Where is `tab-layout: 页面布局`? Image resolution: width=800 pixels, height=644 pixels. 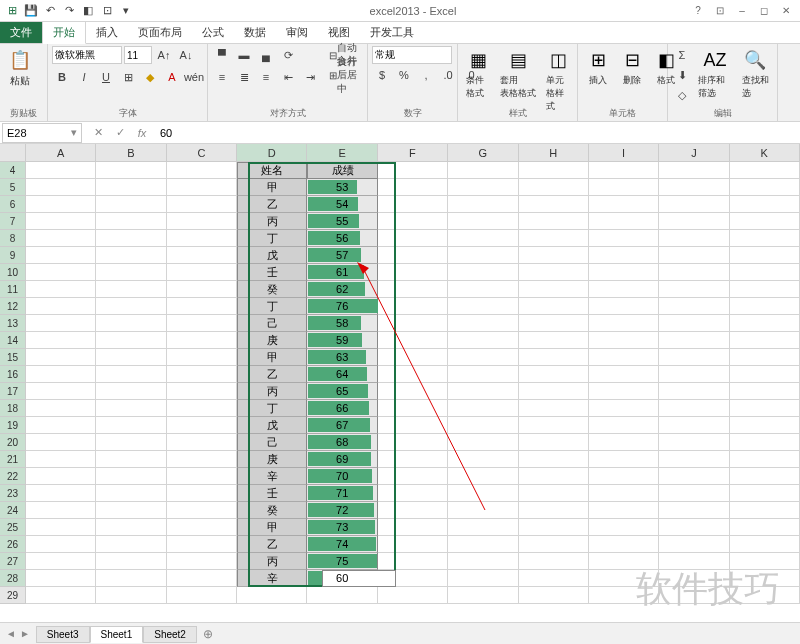
tab-layout: 页面布局 is located at coordinates (160, 32).